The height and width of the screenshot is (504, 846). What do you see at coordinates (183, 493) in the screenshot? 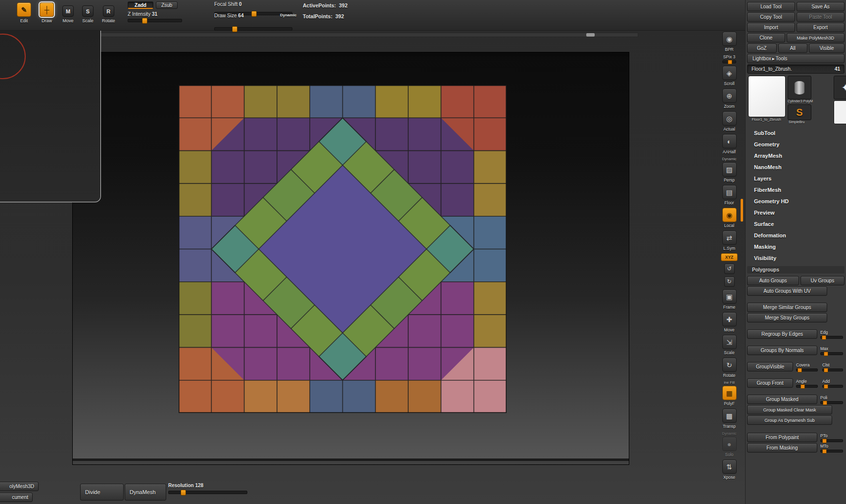
I see `resolution-knob` at bounding box center [183, 493].